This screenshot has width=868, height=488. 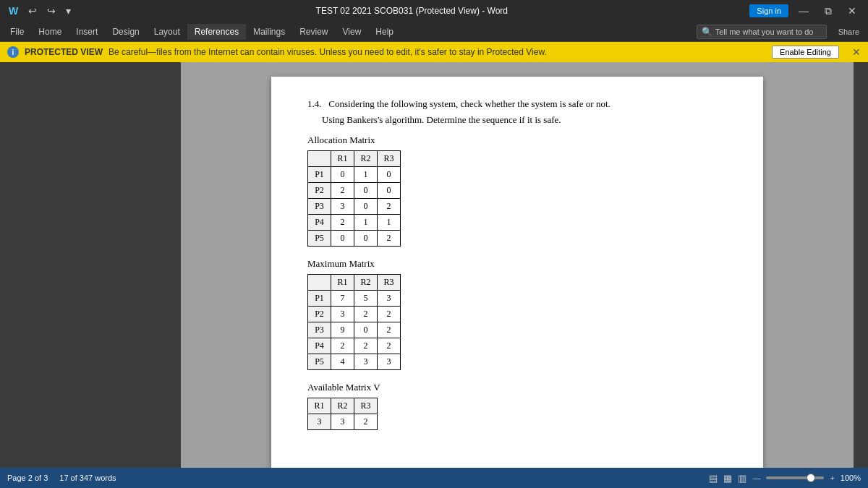 I want to click on avail-header-r3: R3, so click(x=366, y=406).